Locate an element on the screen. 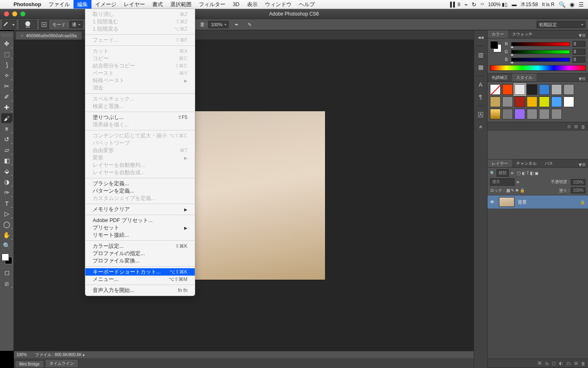 This screenshot has width=588, height=368. battery-status: 100% ▮▯ is located at coordinates (498, 4).